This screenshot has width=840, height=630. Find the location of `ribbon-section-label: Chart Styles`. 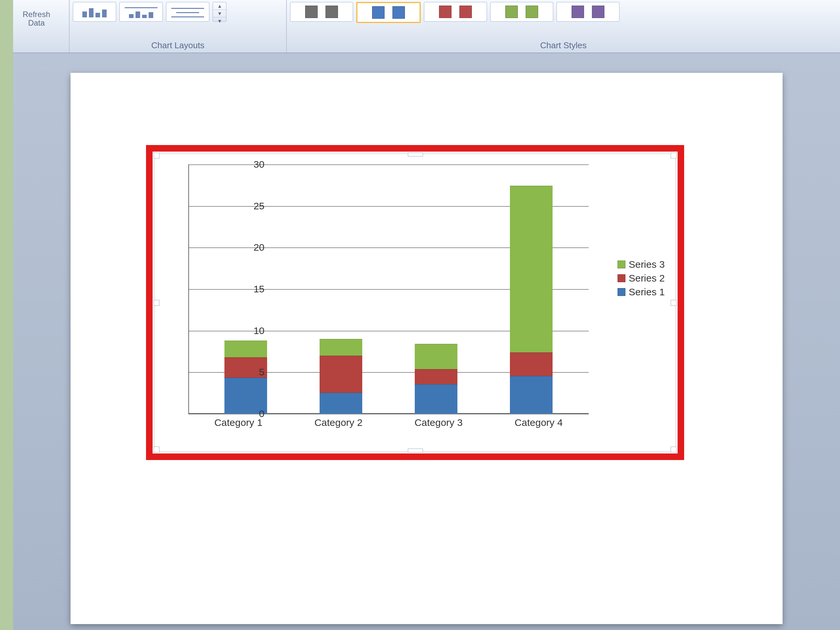

ribbon-section-label: Chart Styles is located at coordinates (564, 46).